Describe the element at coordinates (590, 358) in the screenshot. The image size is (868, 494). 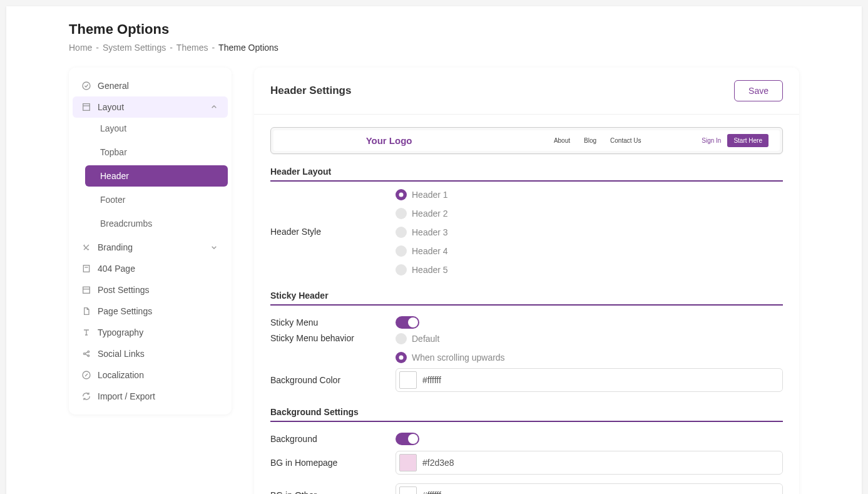
I see `radio-behavior-upwards: When scrolling upwards` at that location.